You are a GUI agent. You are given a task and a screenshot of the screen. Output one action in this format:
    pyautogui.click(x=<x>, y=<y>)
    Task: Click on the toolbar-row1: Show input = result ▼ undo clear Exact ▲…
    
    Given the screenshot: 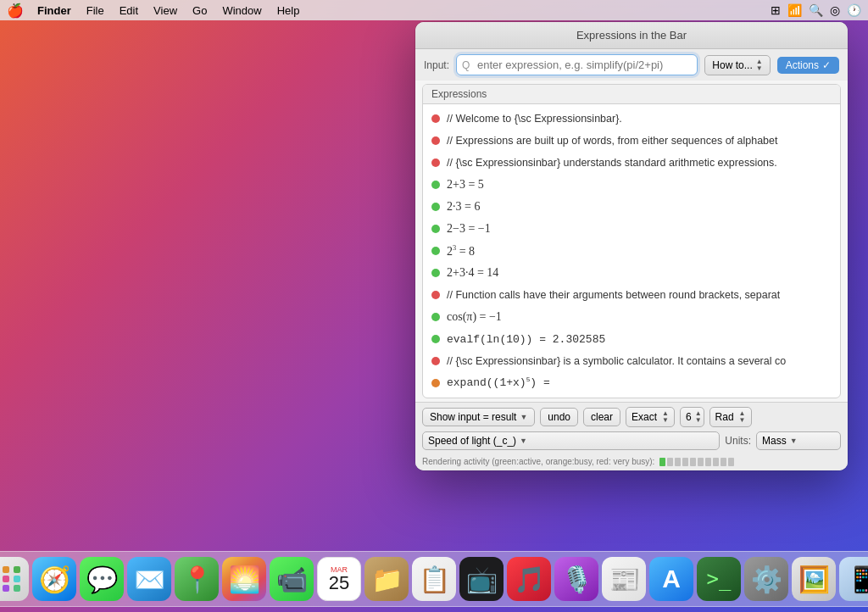 What is the action you would take?
    pyautogui.click(x=632, y=417)
    